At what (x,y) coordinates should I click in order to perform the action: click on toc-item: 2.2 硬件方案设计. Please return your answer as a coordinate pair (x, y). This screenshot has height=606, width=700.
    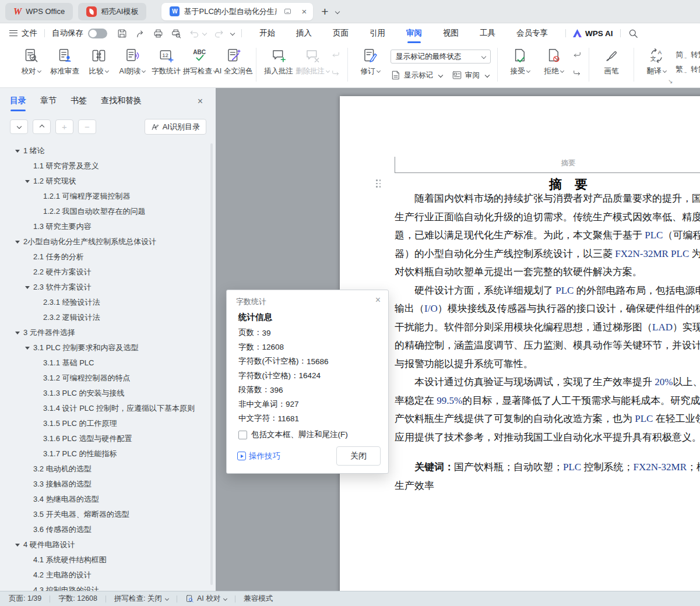
    Looking at the image, I should click on (108, 272).